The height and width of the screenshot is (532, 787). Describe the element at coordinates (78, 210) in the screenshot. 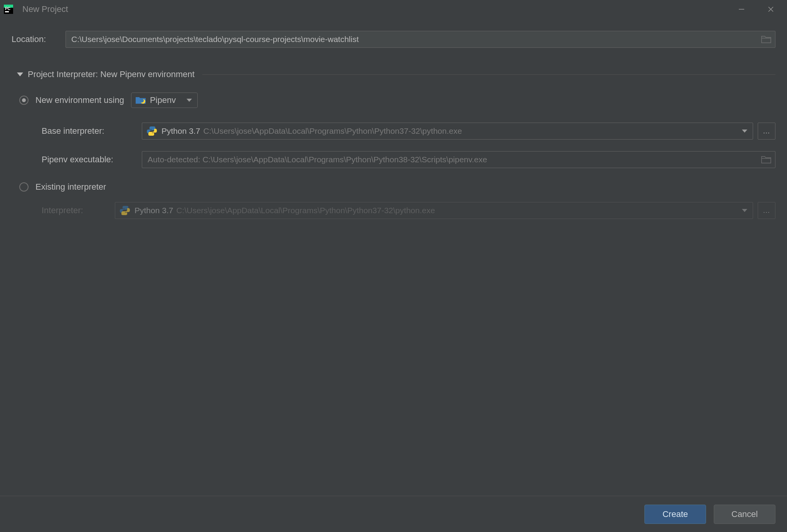

I see `interpreter-label: Interpreter:` at that location.